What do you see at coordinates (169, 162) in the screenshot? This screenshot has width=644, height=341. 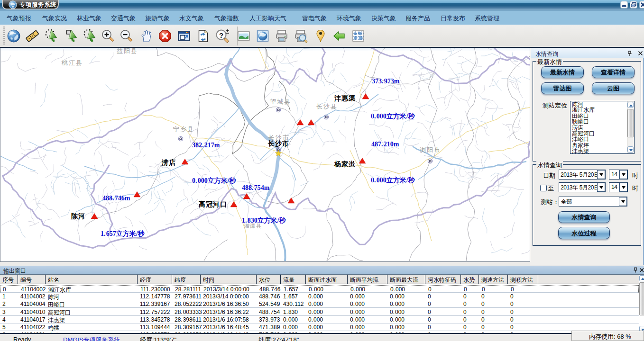 I see `svg-text: 涝店` at bounding box center [169, 162].